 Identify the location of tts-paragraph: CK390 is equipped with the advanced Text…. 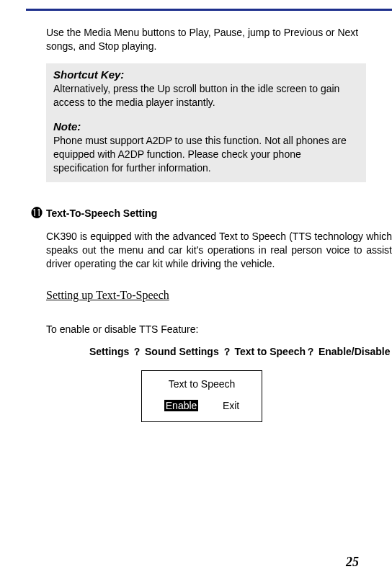
(219, 251).